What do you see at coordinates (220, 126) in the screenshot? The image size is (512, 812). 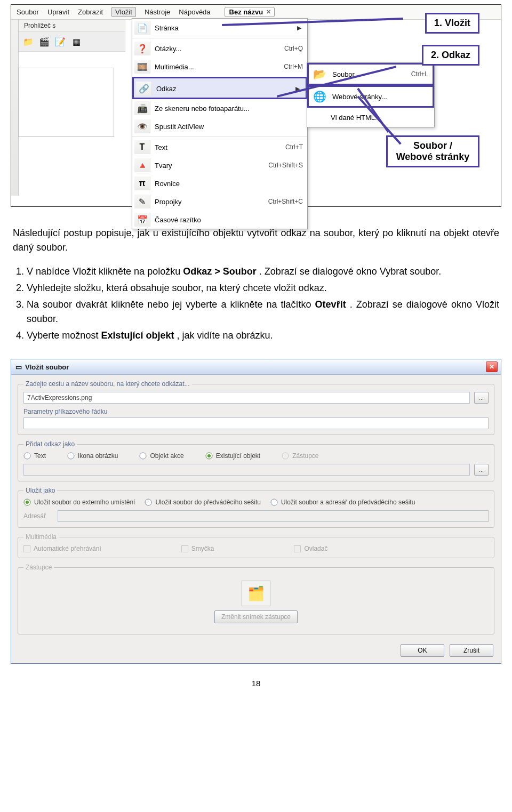 I see `menu-item-actiview: 👁️ Spustit ActiView` at bounding box center [220, 126].